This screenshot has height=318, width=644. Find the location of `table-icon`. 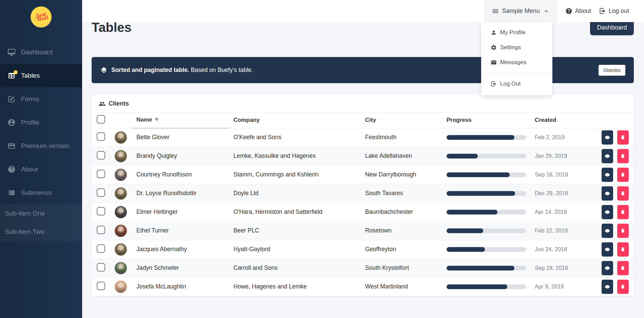

table-icon is located at coordinates (12, 76).